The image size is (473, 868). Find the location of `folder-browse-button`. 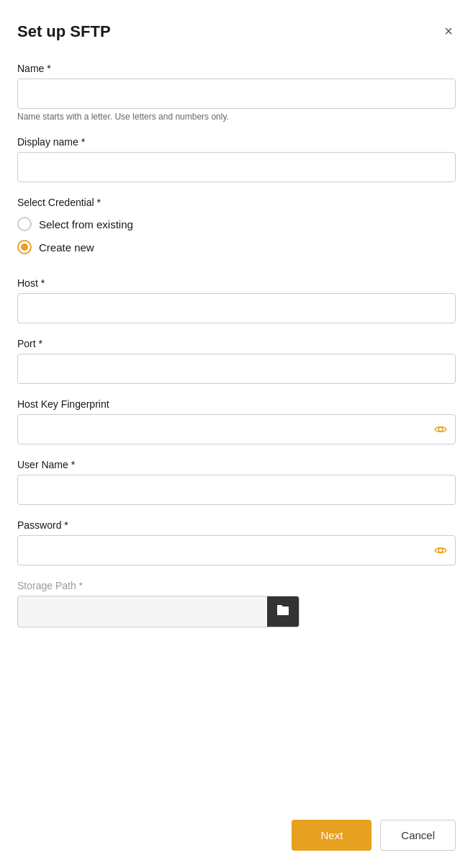

folder-browse-button is located at coordinates (283, 612).